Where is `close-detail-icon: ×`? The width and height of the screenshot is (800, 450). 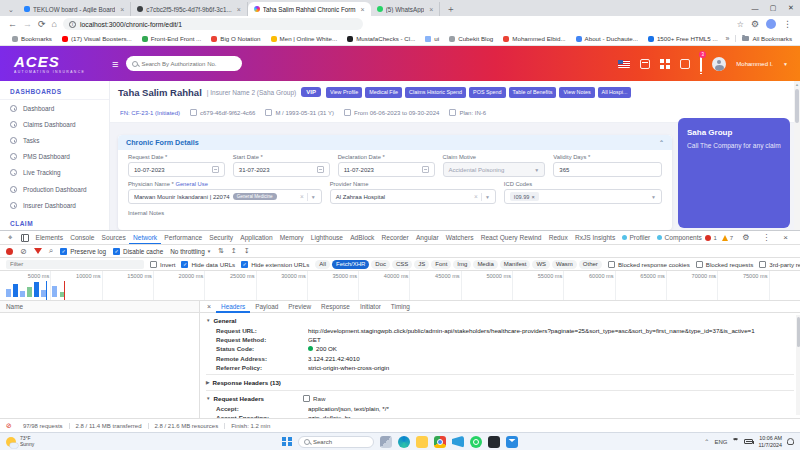
close-detail-icon: × is located at coordinates (209, 306).